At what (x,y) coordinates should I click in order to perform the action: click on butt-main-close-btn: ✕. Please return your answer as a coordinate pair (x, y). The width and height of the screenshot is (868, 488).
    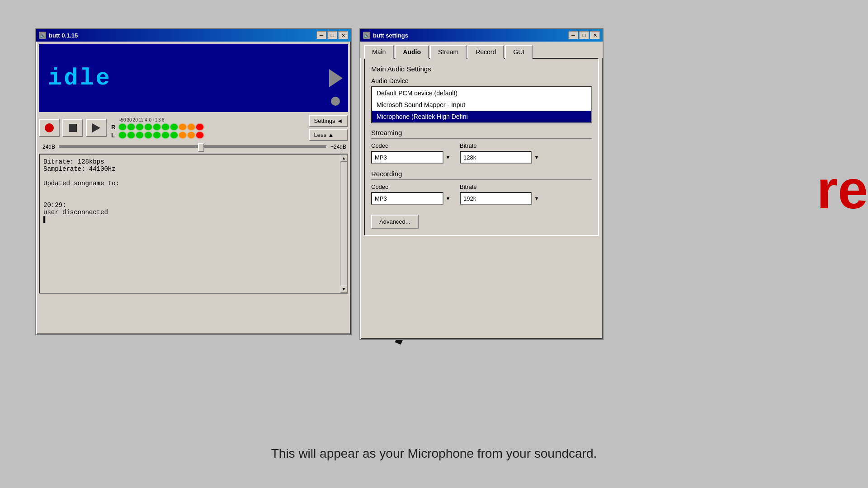
    Looking at the image, I should click on (343, 35).